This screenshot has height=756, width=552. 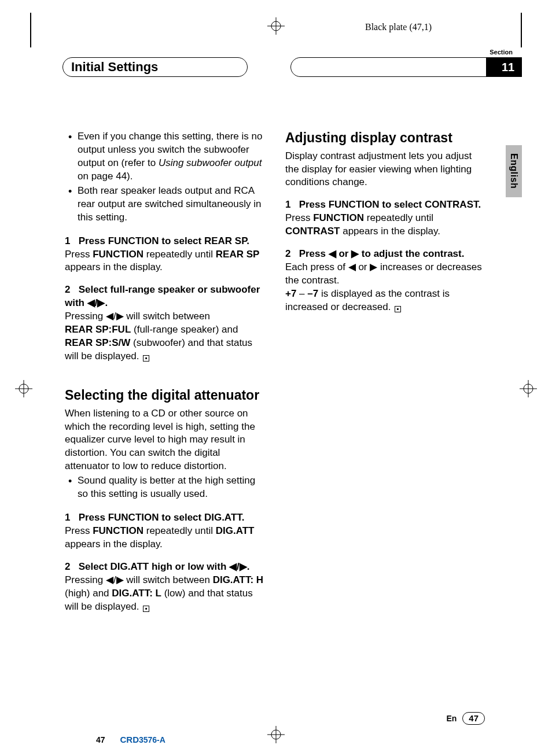 I want to click on step-body: Pressing ◀/▶ will switch between REAR SP…, so click(x=165, y=337).